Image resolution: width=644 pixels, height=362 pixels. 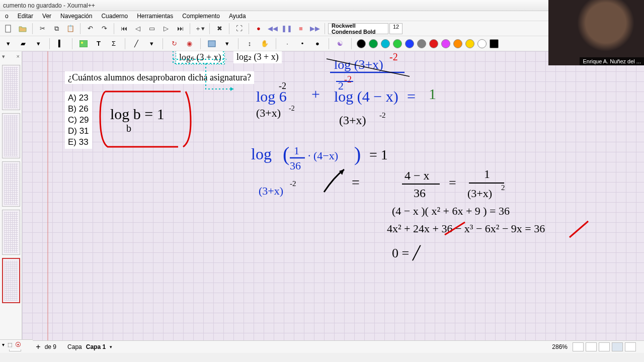 What do you see at coordinates (76, 16) in the screenshot?
I see `menu-navigation: Navegación` at bounding box center [76, 16].